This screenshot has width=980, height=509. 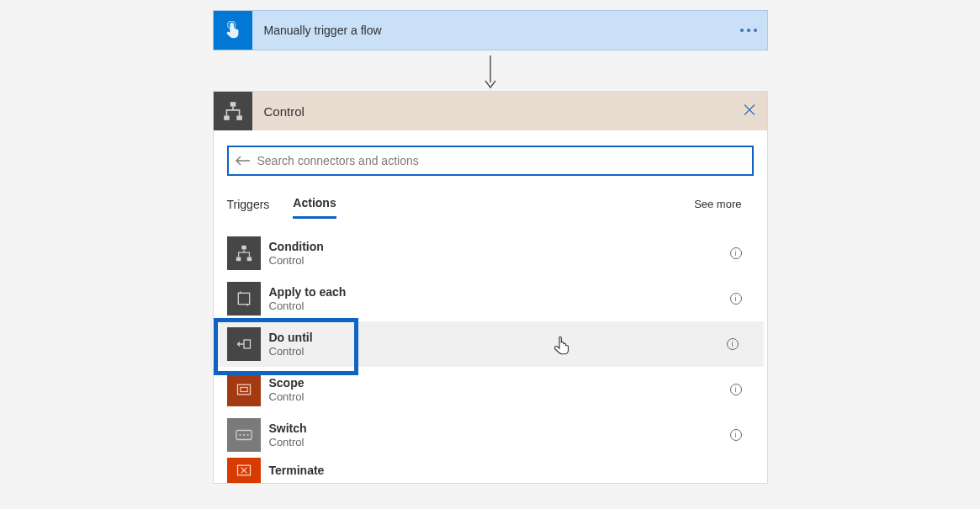 I want to click on action-name: Switch, so click(x=288, y=429).